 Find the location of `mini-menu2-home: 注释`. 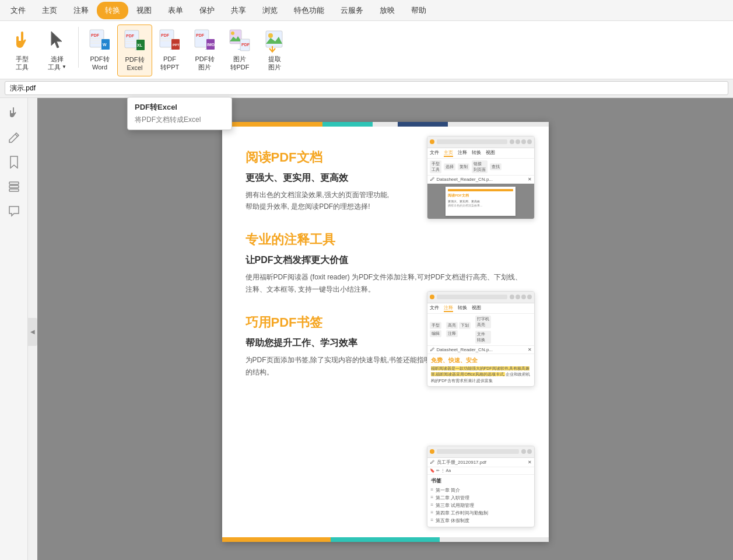

mini-menu2-home: 注释 is located at coordinates (448, 308).